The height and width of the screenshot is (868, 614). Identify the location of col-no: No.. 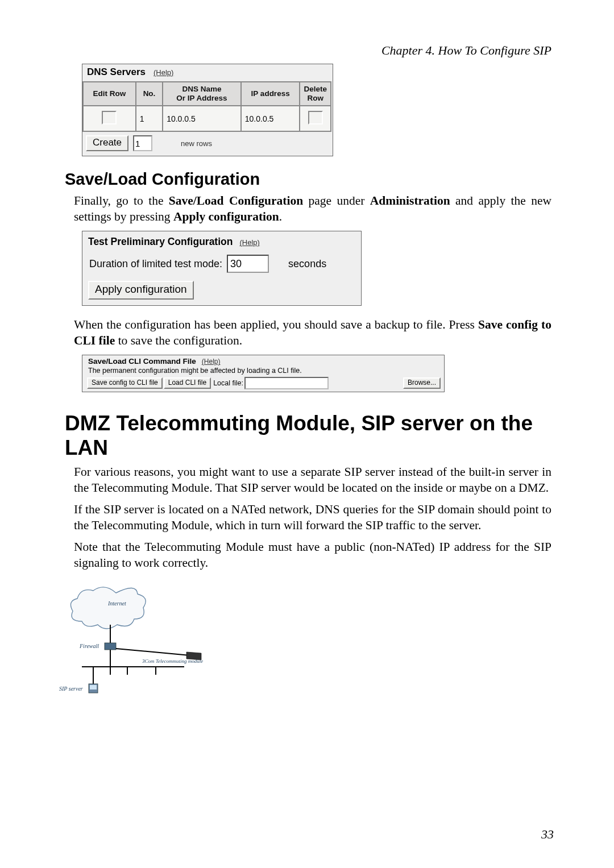
(149, 94).